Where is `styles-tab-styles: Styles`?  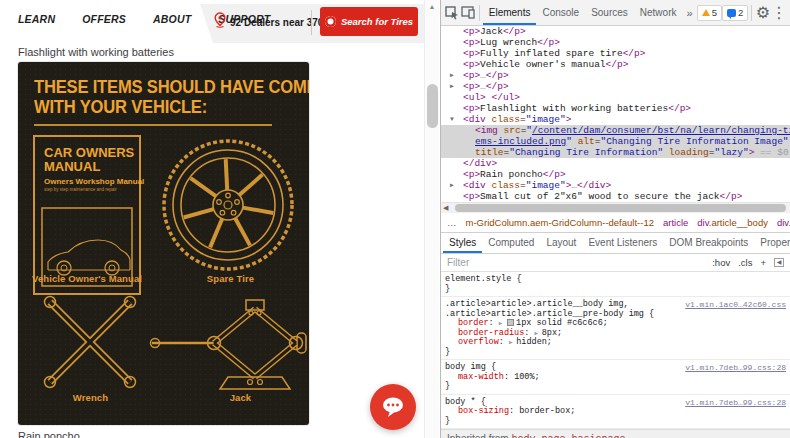
styles-tab-styles: Styles is located at coordinates (462, 243).